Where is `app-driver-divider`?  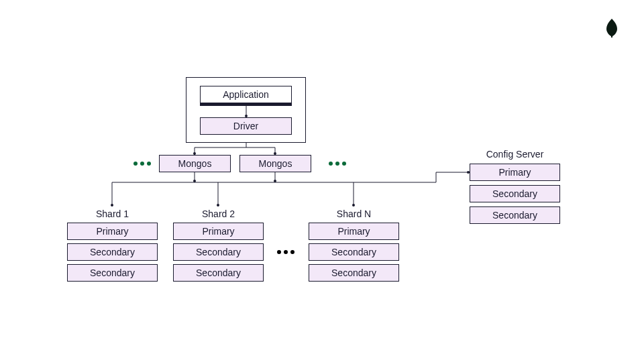 app-driver-divider is located at coordinates (246, 105).